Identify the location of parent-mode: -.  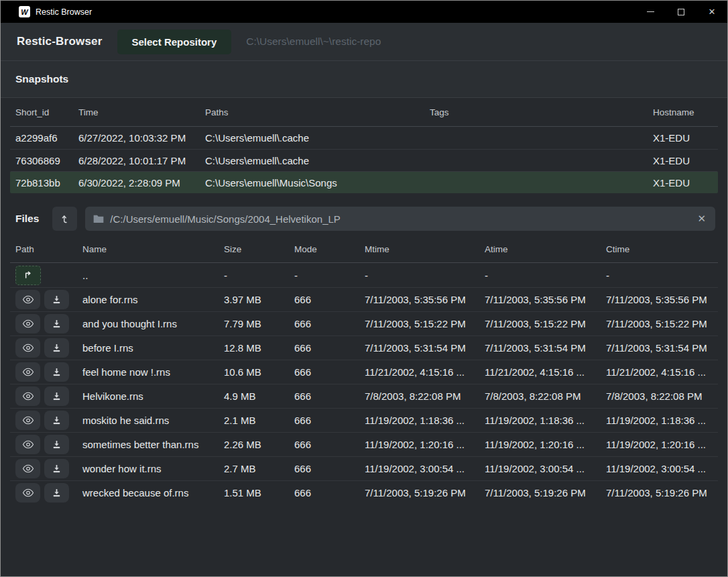
(330, 275).